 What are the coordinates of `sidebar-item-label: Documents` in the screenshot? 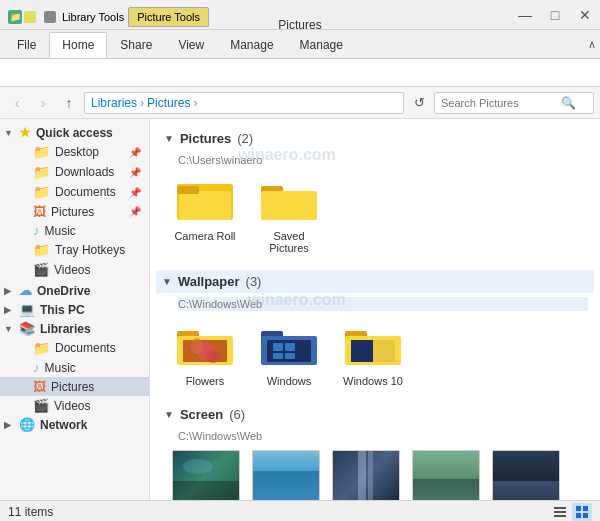 It's located at (86, 348).